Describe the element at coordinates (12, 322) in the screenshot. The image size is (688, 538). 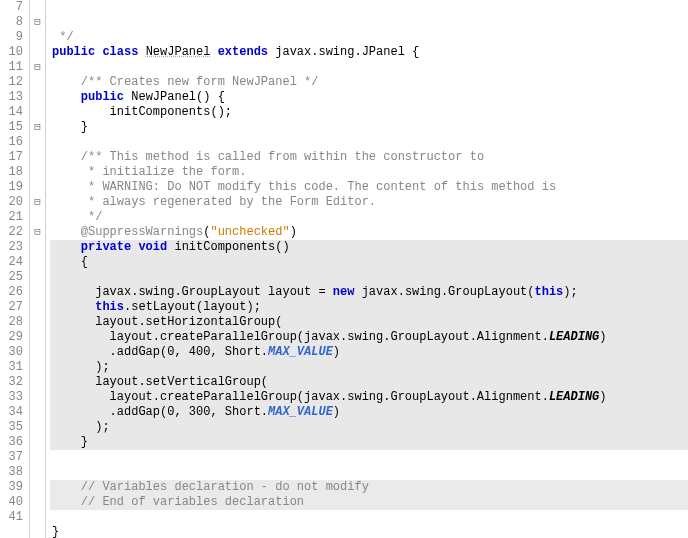
I see `line-number: 28` at that location.